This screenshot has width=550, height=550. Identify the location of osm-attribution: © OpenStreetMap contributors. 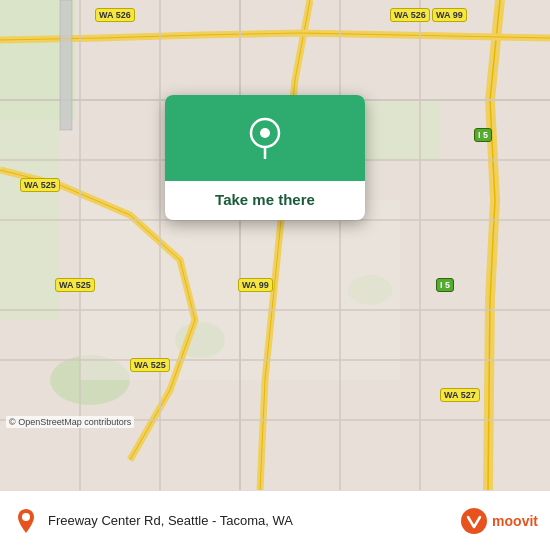
(70, 422).